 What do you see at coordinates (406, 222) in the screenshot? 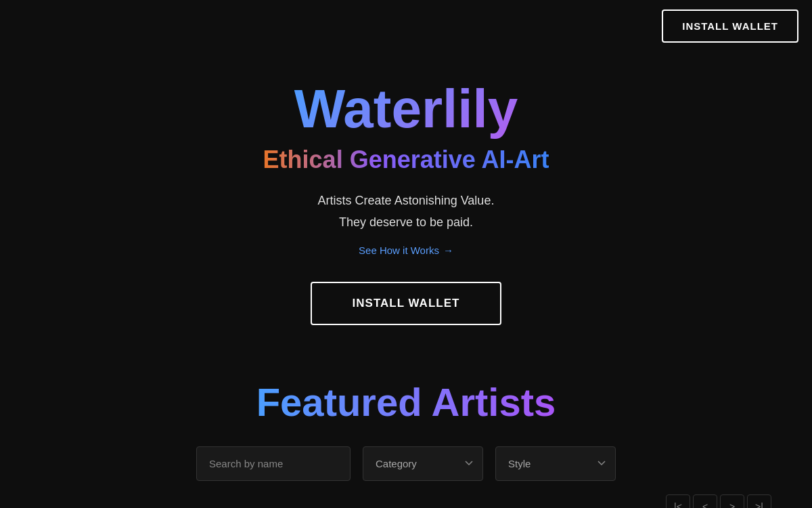
I see `hero-description-2: They deserve to be paid.` at bounding box center [406, 222].